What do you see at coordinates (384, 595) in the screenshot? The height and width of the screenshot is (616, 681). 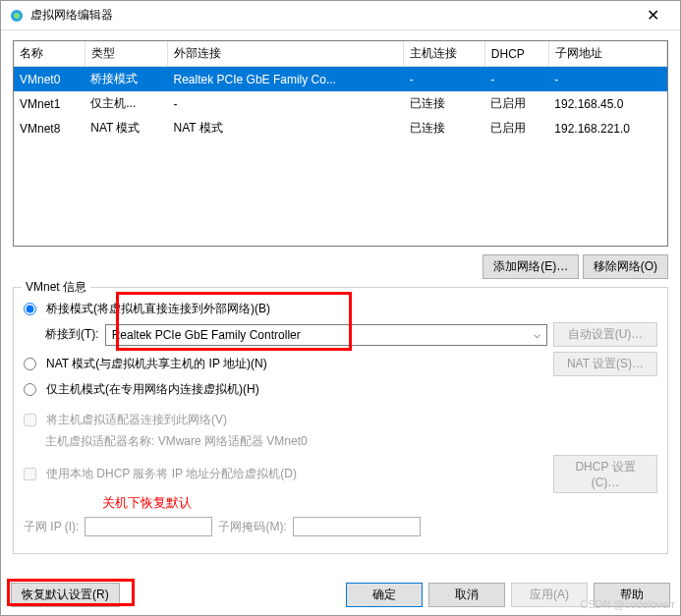 I see `ok-button: 确定` at bounding box center [384, 595].